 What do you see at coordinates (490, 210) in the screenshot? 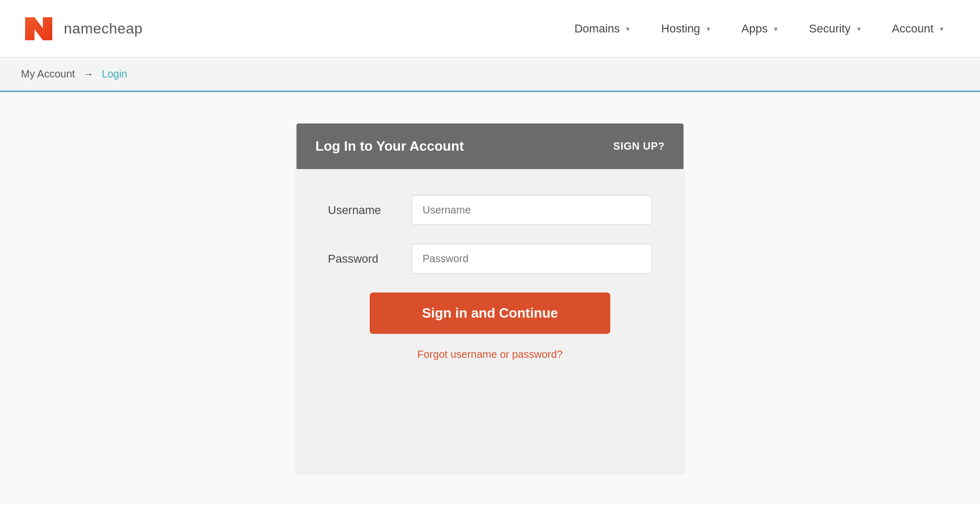
I see `username-row: Username` at bounding box center [490, 210].